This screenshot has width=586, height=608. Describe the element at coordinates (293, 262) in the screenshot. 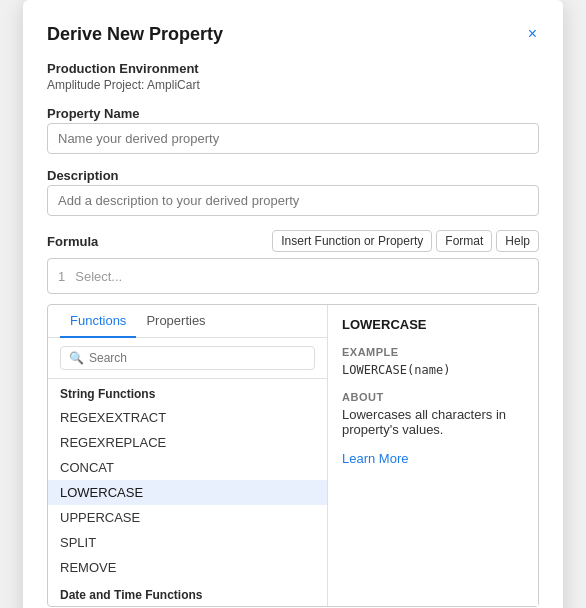

I see `formula-section: Formula Insert Function or Property Form…` at that location.